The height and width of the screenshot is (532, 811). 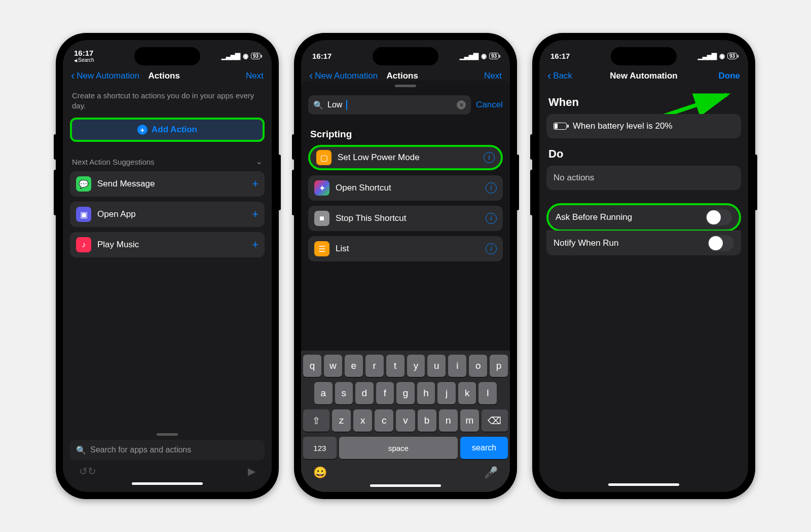 What do you see at coordinates (83, 471) in the screenshot?
I see `undo-icon: ↺` at bounding box center [83, 471].